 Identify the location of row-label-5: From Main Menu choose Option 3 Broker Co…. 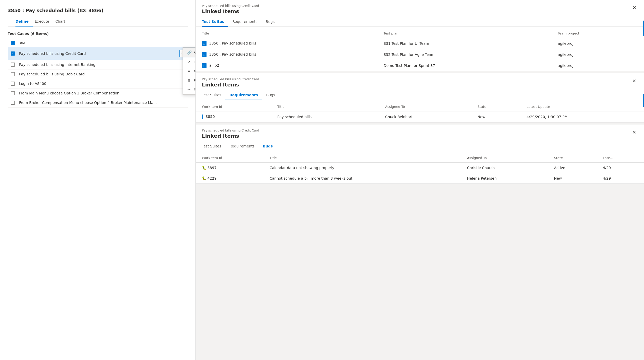
(103, 93).